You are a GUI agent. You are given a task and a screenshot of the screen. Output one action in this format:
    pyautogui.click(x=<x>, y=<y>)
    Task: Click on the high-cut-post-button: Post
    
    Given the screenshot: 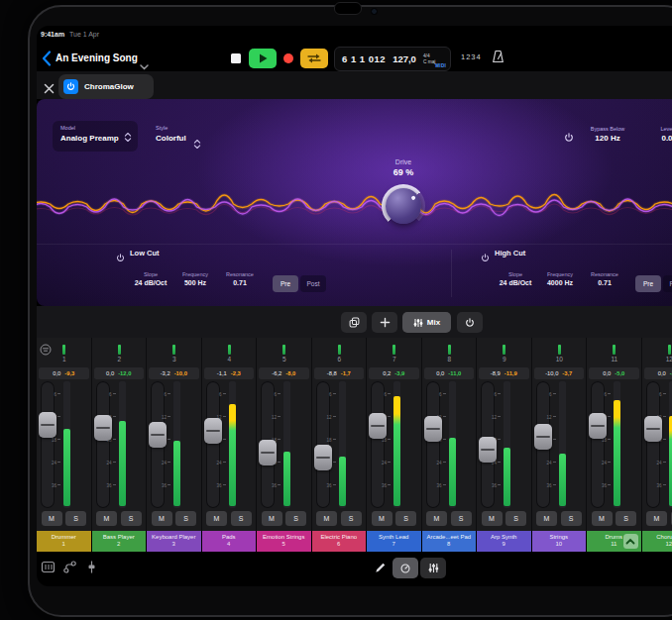 What is the action you would take?
    pyautogui.click(x=668, y=283)
    